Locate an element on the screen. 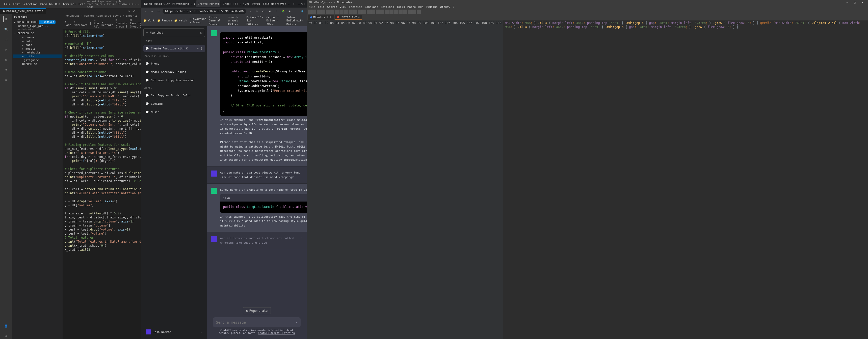 Image resolution: width=868 pixels, height=339 pixels. menu-search: Search is located at coordinates (332, 7).